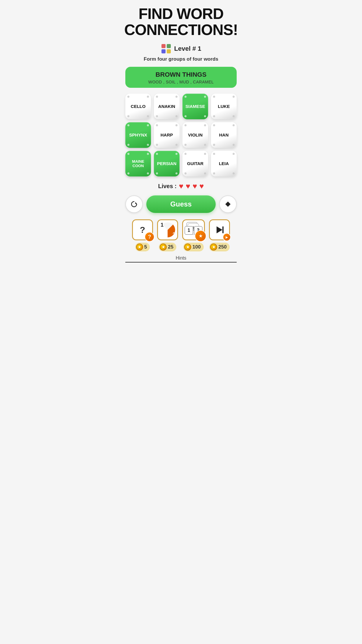 This screenshot has width=362, height=644. What do you see at coordinates (181, 75) in the screenshot?
I see `banner-title: BROWN THINGS` at bounding box center [181, 75].